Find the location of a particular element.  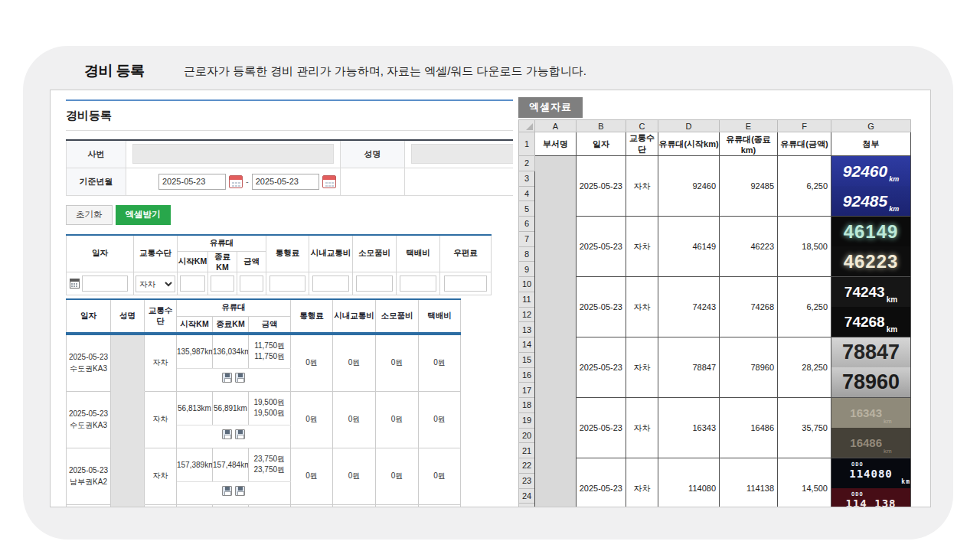

reset-button: 초기화 is located at coordinates (89, 215).